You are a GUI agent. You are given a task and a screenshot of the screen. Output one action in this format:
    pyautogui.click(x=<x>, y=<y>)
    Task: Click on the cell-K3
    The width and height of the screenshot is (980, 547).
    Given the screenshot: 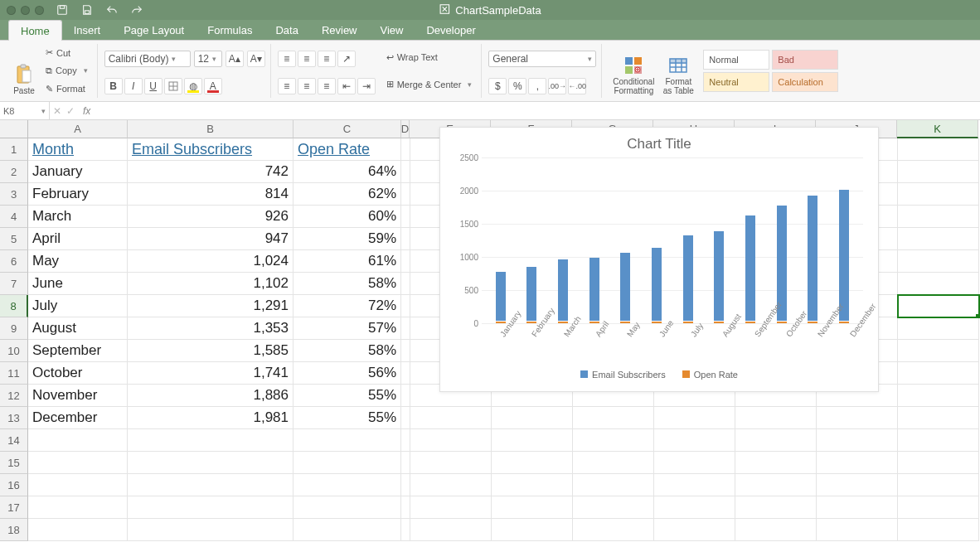 What is the action you would take?
    pyautogui.click(x=939, y=194)
    